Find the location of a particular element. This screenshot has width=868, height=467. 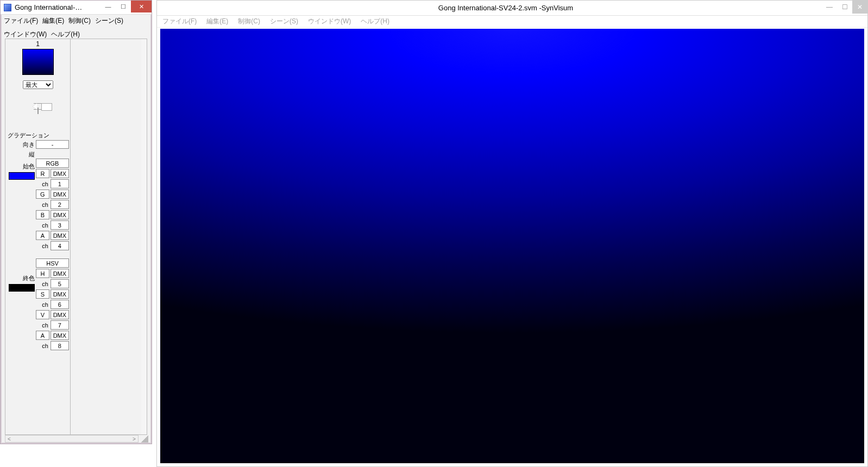

tool-close-button: ✕ is located at coordinates (141, 7).